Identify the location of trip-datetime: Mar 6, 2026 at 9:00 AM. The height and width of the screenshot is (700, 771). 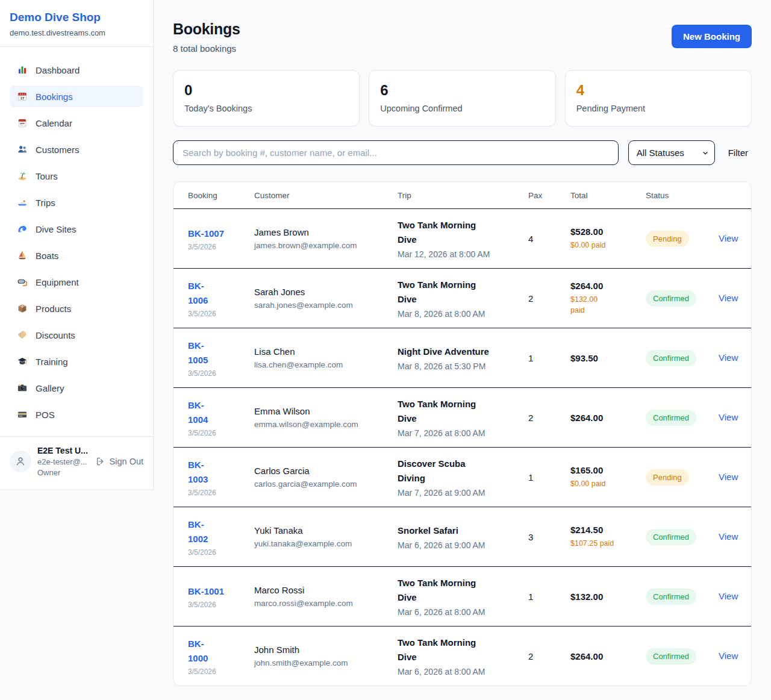
(459, 545).